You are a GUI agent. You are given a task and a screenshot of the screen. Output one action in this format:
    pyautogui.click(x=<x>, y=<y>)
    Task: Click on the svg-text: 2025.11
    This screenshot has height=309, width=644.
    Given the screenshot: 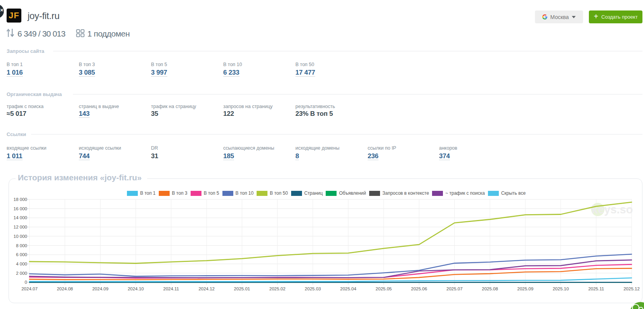 What is the action you would take?
    pyautogui.click(x=596, y=289)
    